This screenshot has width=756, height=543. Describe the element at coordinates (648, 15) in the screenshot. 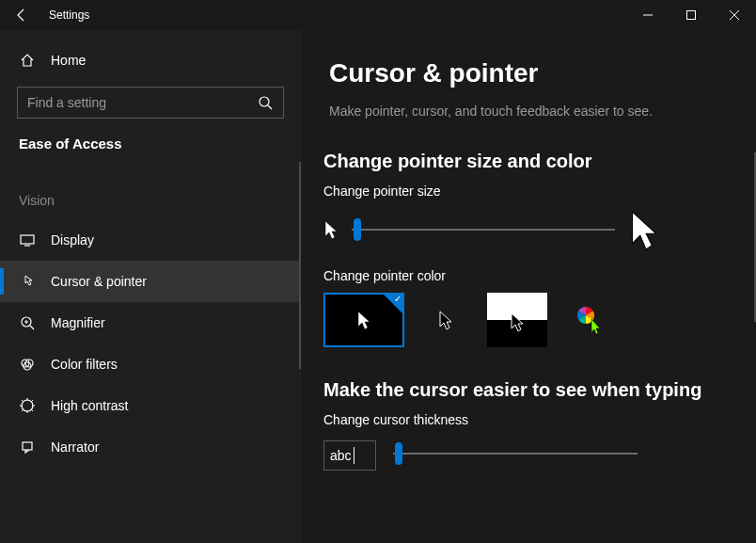

I see `minimize-button` at that location.